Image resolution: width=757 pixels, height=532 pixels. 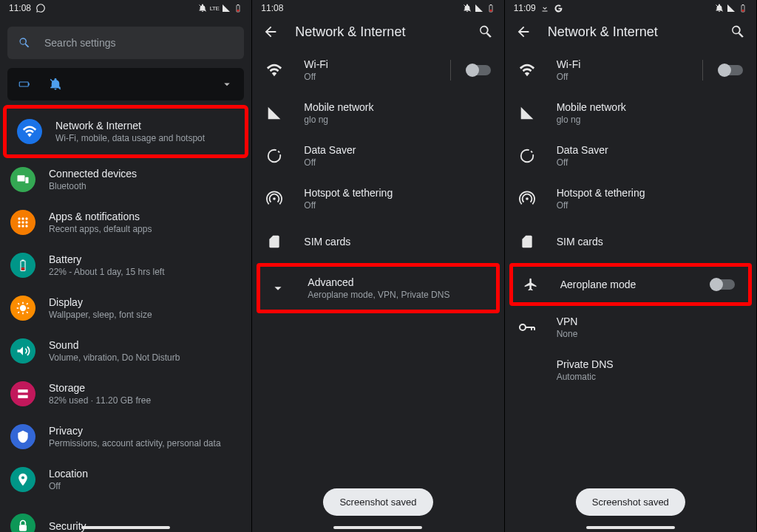 I want to click on row-title: Network & Internet, so click(x=130, y=126).